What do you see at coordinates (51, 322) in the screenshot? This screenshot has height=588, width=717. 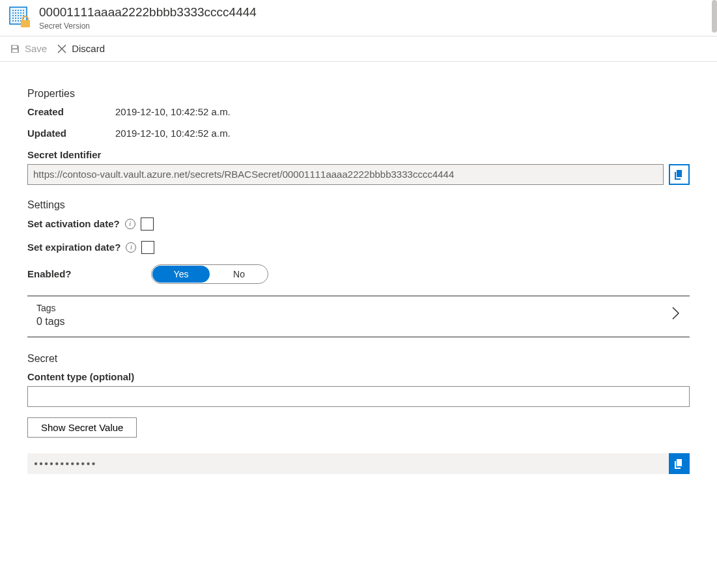 I see `tags-count: 0 tags` at bounding box center [51, 322].